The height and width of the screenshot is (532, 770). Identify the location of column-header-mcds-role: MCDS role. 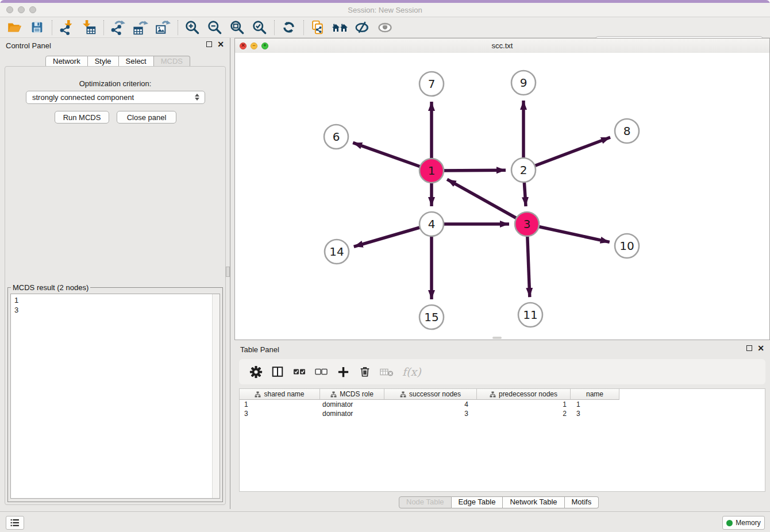
(352, 394).